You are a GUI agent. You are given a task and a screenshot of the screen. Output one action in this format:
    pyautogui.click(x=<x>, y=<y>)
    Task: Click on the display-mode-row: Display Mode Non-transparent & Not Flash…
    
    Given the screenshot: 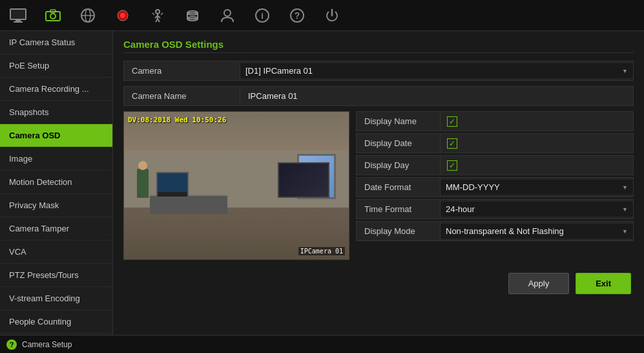 What is the action you would take?
    pyautogui.click(x=495, y=231)
    